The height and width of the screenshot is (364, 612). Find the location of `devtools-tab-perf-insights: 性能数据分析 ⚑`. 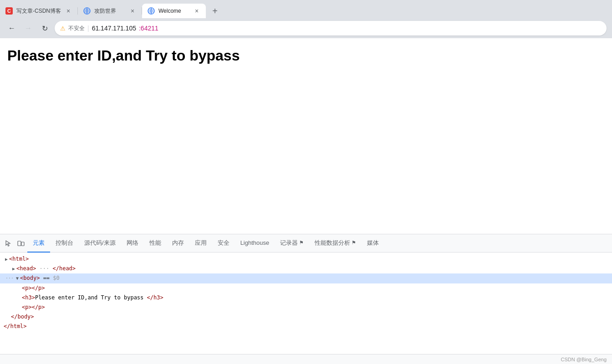

devtools-tab-perf-insights: 性能数据分析 ⚑ is located at coordinates (335, 243).